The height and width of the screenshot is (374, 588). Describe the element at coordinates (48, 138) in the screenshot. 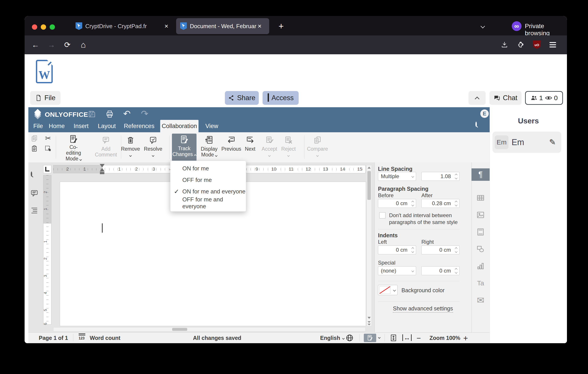

I see `cut-scissors-icon: ✂` at that location.